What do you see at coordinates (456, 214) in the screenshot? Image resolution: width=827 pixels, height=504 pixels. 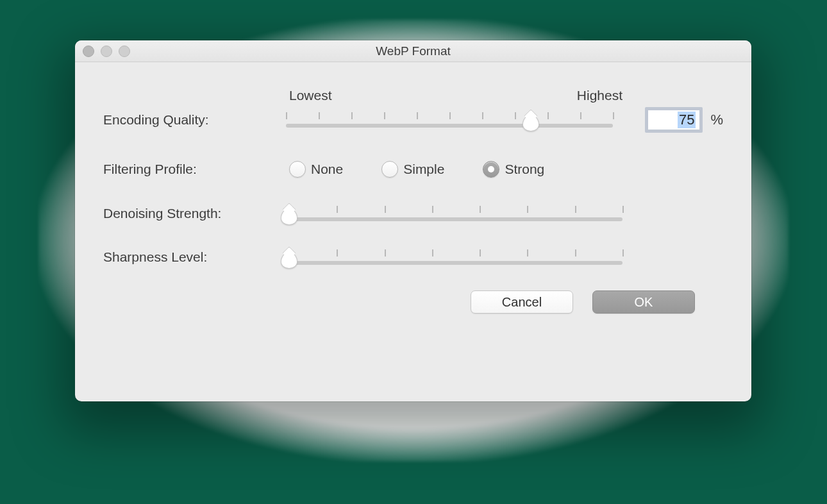 I see `denoising-strength-slider` at bounding box center [456, 214].